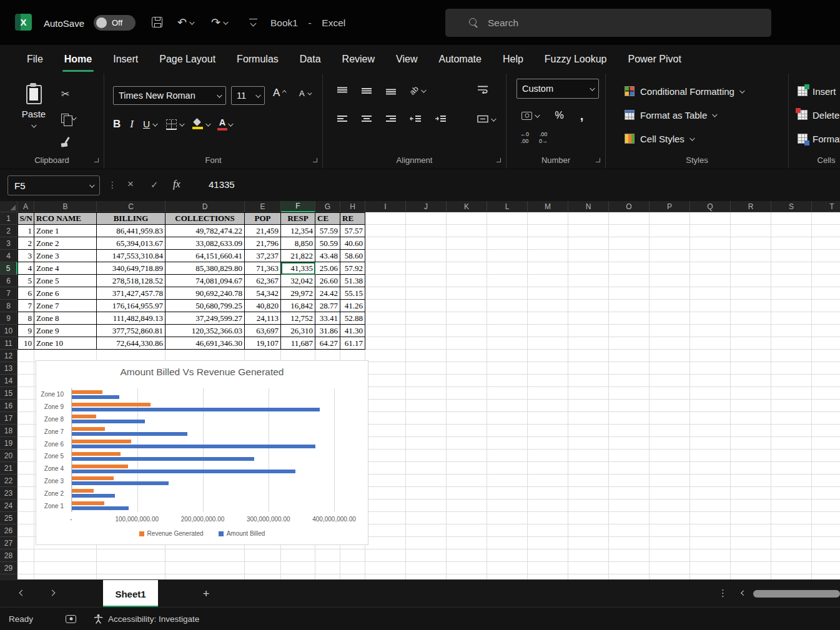 The image size is (840, 630). Describe the element at coordinates (426, 393) in the screenshot. I see `cell-J15` at that location.